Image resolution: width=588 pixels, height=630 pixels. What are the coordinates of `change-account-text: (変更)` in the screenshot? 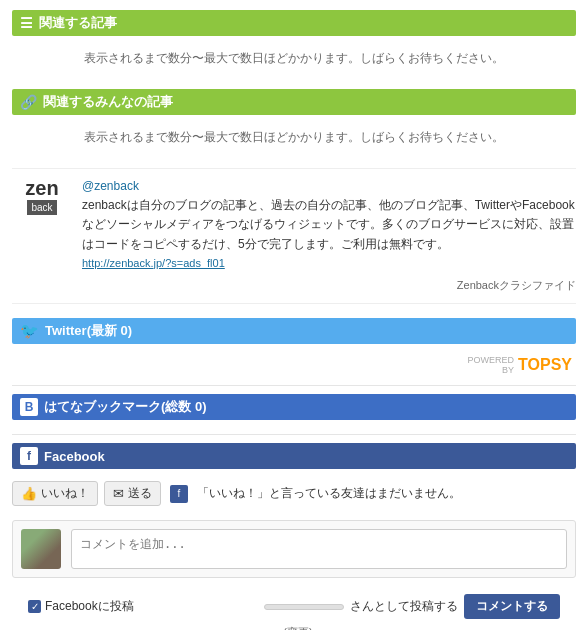 It's located at (298, 628).